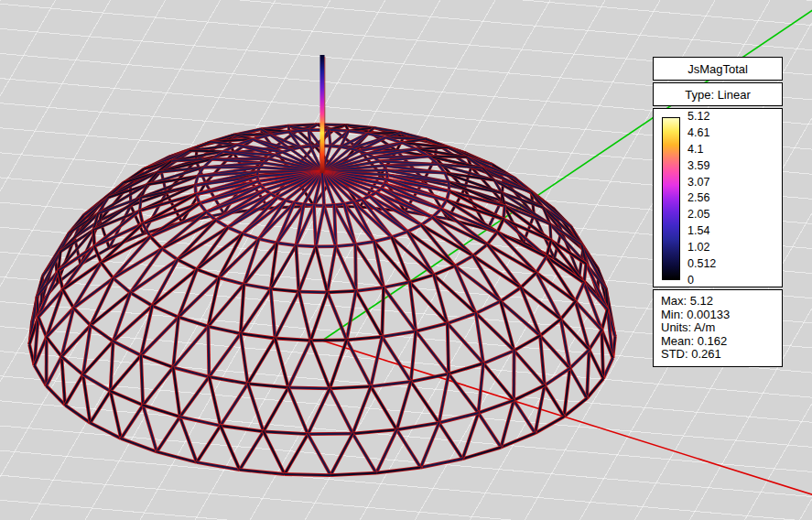 The height and width of the screenshot is (520, 812). What do you see at coordinates (720, 302) in the screenshot?
I see `legend-stat-line: Max: 5.12` at bounding box center [720, 302].